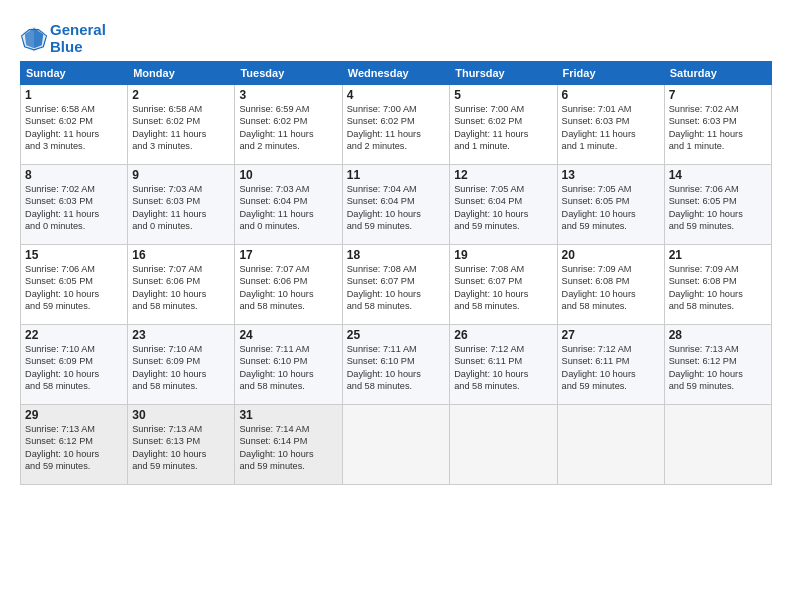 Image resolution: width=792 pixels, height=612 pixels. I want to click on day-number: 19, so click(503, 255).